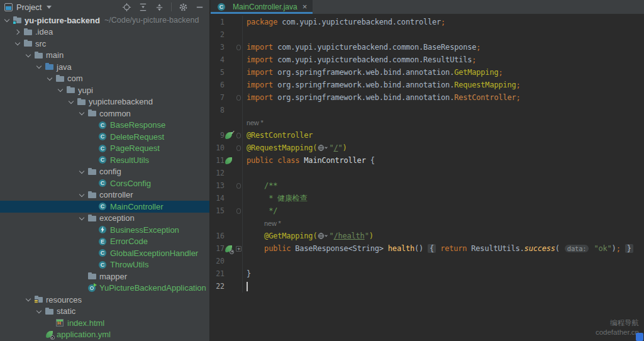 Image resolution: width=644 pixels, height=341 pixels. Describe the element at coordinates (428, 236) in the screenshot. I see `code-line-16: 16 @GetMapping("/health")` at that location.